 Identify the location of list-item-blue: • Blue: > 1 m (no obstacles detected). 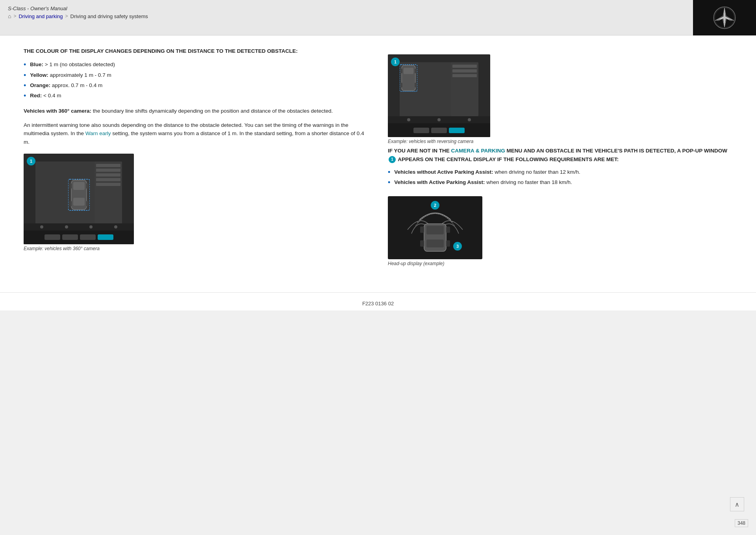
(196, 65).